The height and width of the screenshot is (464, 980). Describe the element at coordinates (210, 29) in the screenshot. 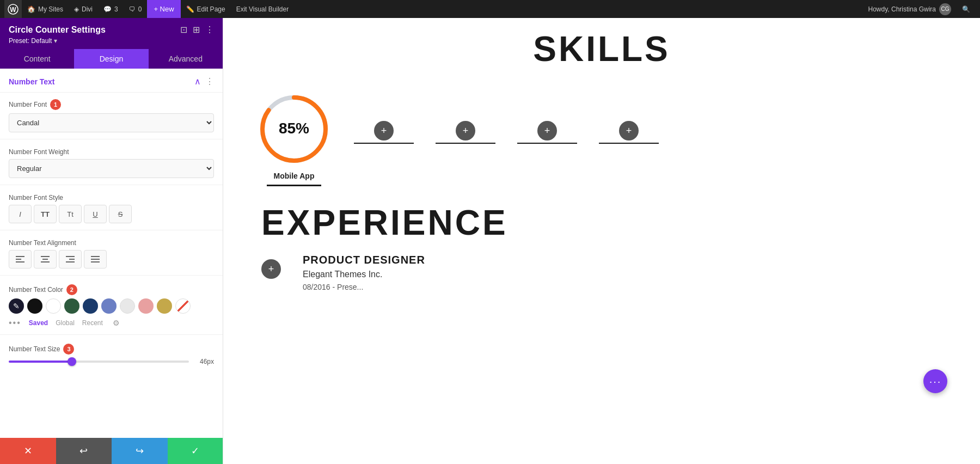

I see `more-icon: ⋮` at that location.